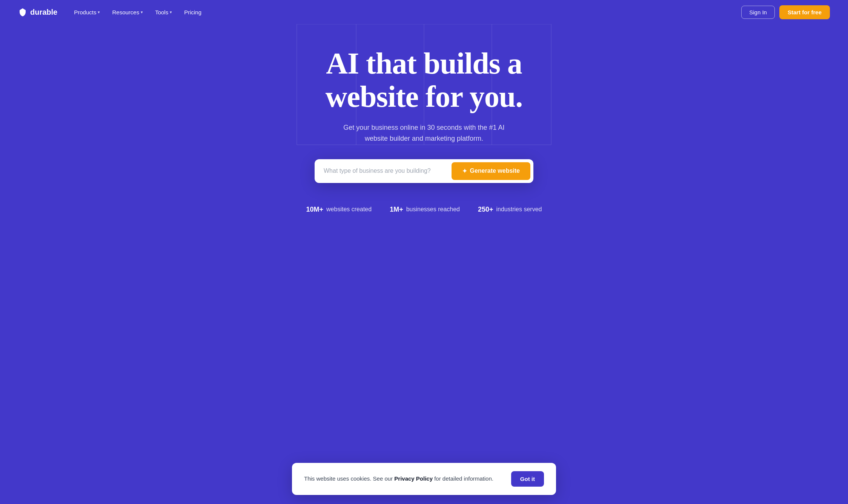 This screenshot has height=504, width=848. What do you see at coordinates (44, 12) in the screenshot?
I see `brand-name: durable` at bounding box center [44, 12].